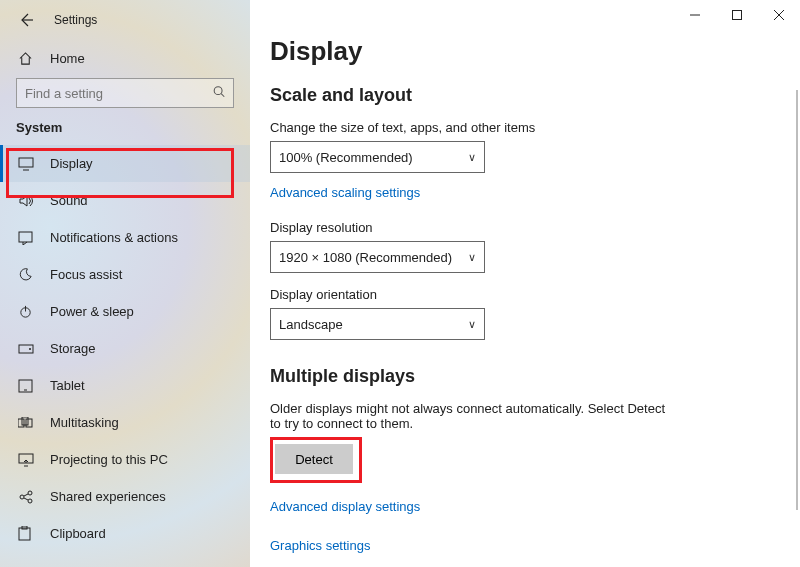 The image size is (800, 567). What do you see at coordinates (125, 58) in the screenshot?
I see `sidebar-home: Home` at bounding box center [125, 58].